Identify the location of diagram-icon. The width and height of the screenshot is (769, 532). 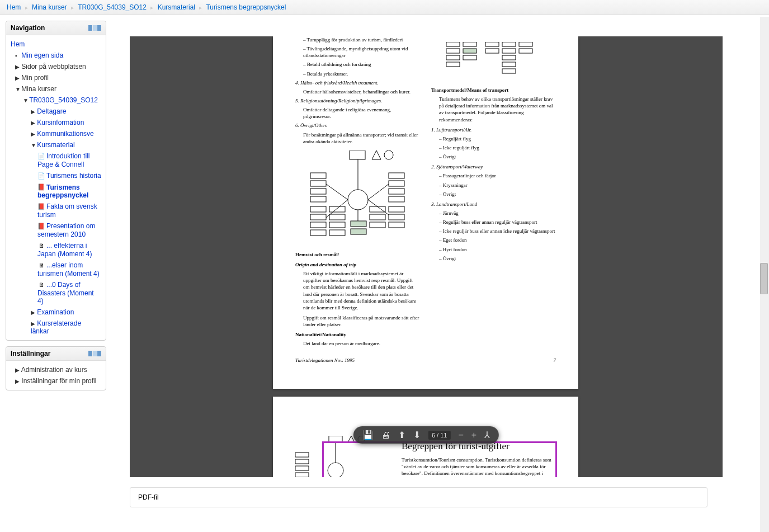
(493, 62).